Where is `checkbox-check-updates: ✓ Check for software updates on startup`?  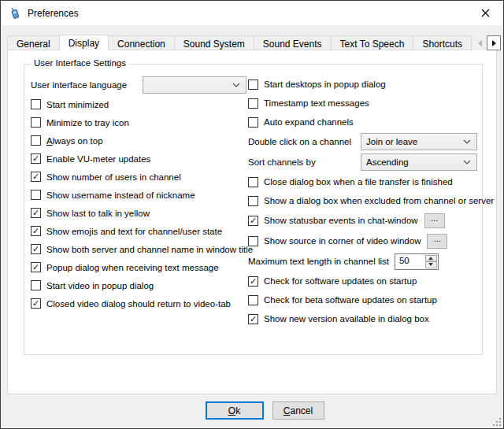
checkbox-check-updates: ✓ Check for software updates on startup is located at coordinates (362, 281).